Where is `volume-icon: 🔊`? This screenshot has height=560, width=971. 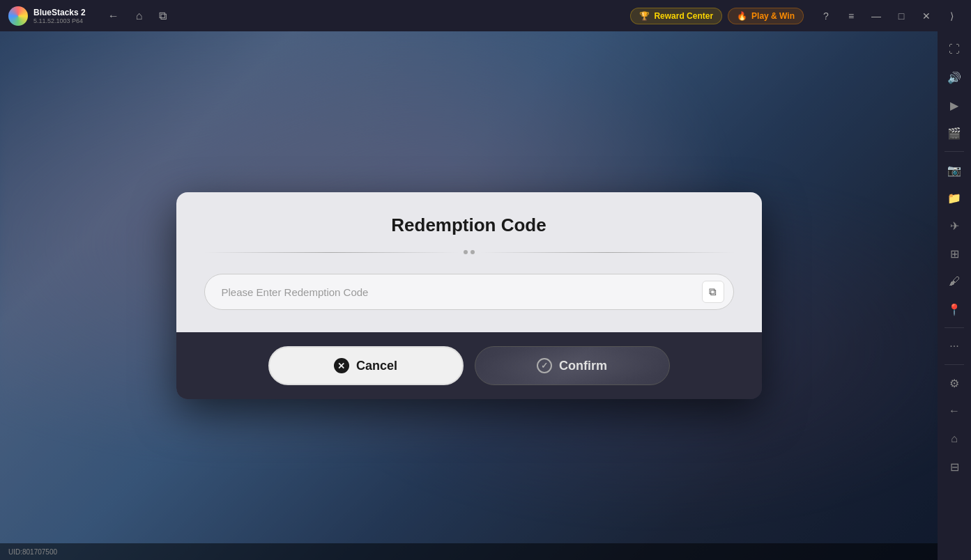 volume-icon: 🔊 is located at coordinates (954, 77).